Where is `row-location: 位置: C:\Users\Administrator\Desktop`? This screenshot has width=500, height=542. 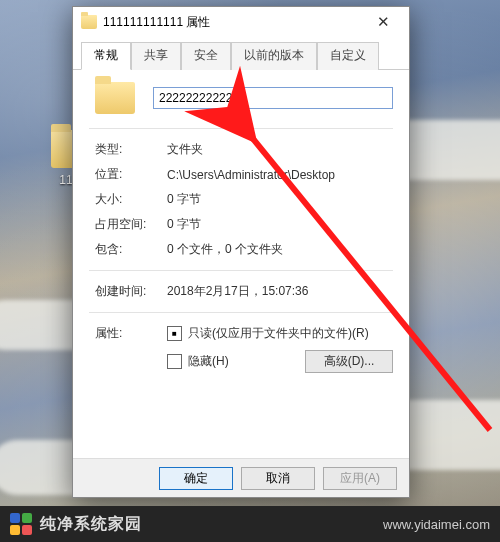 row-location: 位置: C:\Users\Administrator\Desktop is located at coordinates (241, 174).